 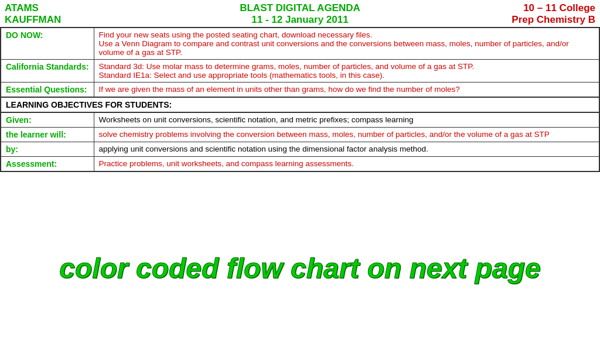 What do you see at coordinates (300, 164) in the screenshot?
I see `assessment-row: Assessment: Practice problems, unit work…` at bounding box center [300, 164].